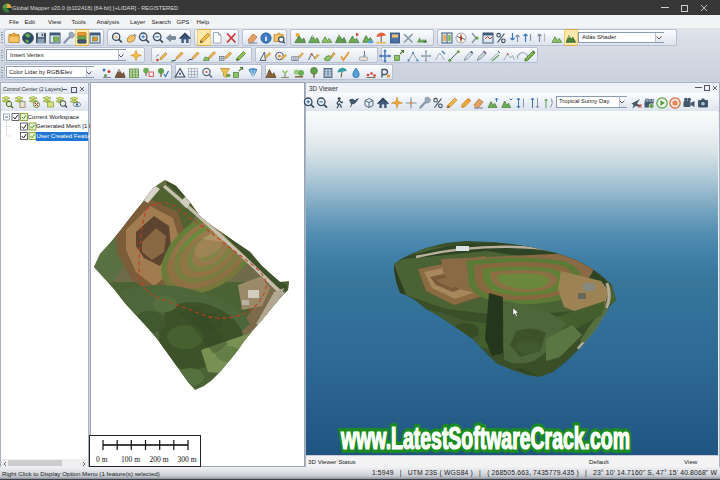 The image size is (720, 480). Describe the element at coordinates (485, 438) in the screenshot. I see `svg-text: www.LatestSoftwareCrack.com` at that location.